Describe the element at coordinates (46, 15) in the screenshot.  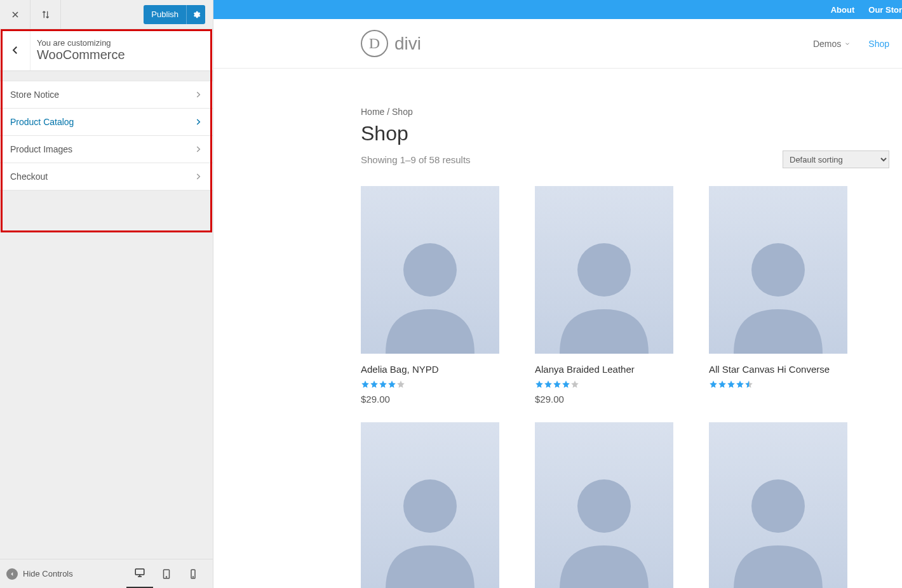
I see `toggle-order-button` at that location.